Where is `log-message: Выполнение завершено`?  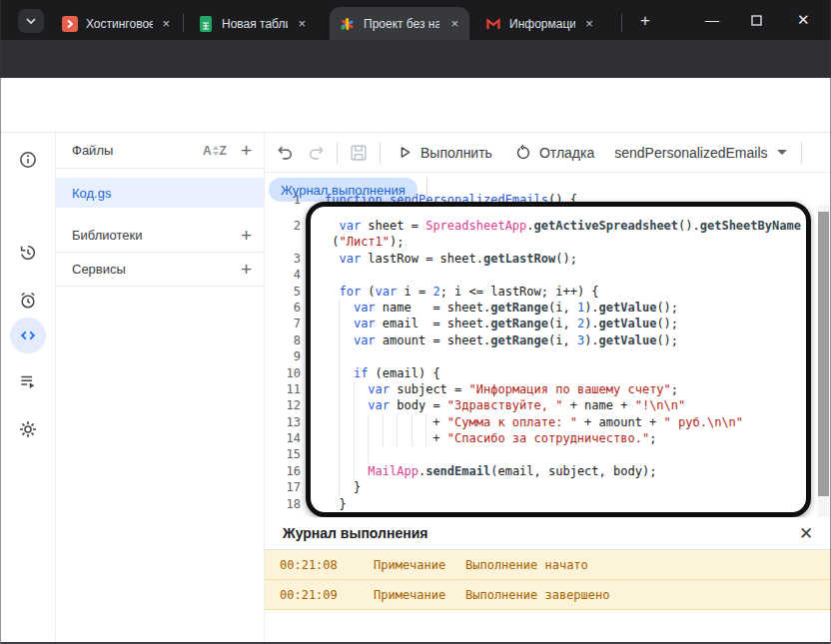
log-message: Выполнение завершено is located at coordinates (537, 595).